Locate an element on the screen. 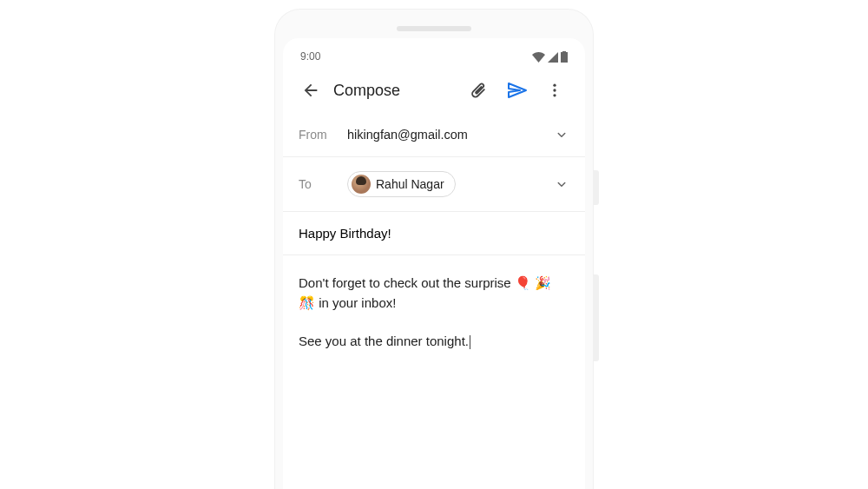 The width and height of the screenshot is (868, 489). body-paragraph-2: See you at the dinner tonight. is located at coordinates (434, 340).